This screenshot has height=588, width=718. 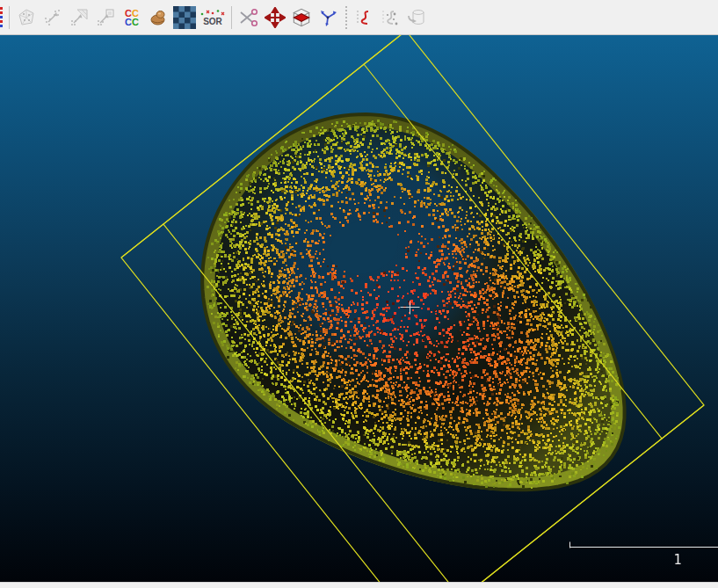 What do you see at coordinates (3, 18) in the screenshot?
I see `clipped-icon-strip` at bounding box center [3, 18].